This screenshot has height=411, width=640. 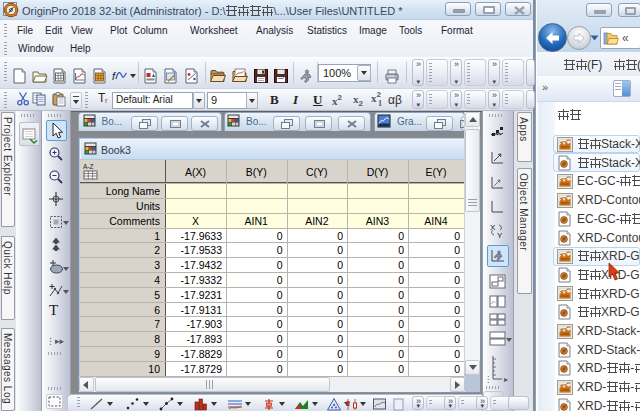 I want to click on svg-text: Y, so click(x=500, y=234).